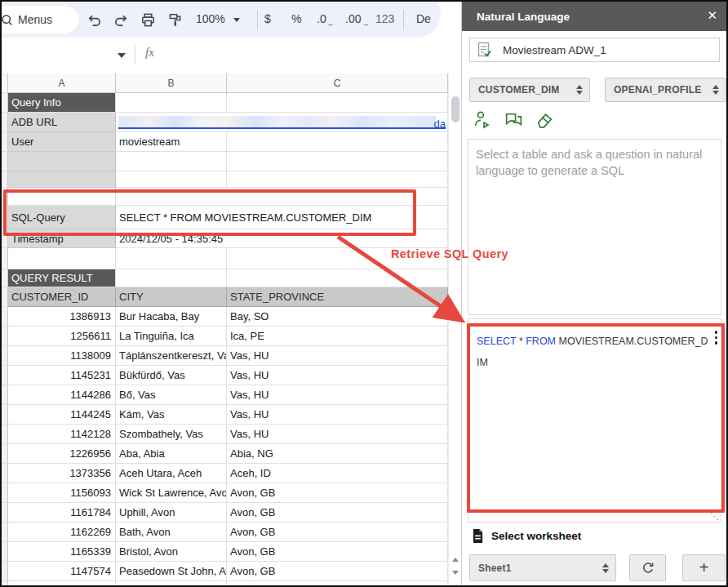 The height and width of the screenshot is (587, 728). What do you see at coordinates (385, 19) in the screenshot?
I see `number-format-button: 123` at bounding box center [385, 19].